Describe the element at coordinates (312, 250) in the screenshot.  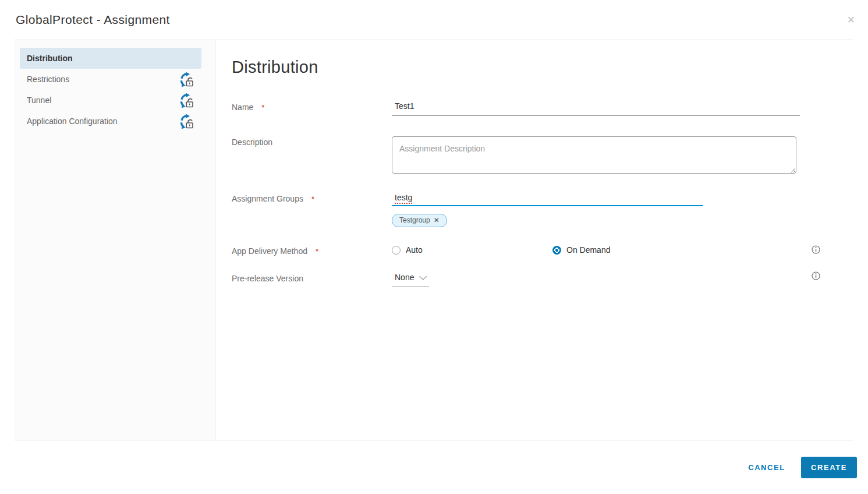
I see `app-delivery-method-label: App Delivery Method*` at that location.